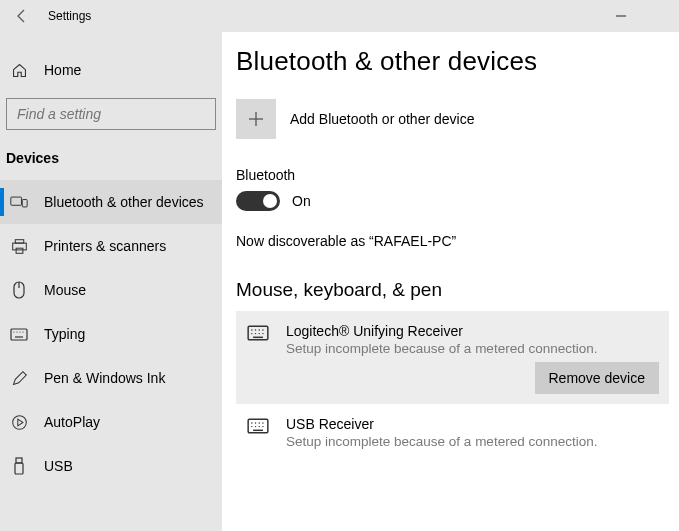  What do you see at coordinates (58, 466) in the screenshot?
I see `sidebar-item-label: USB` at bounding box center [58, 466].